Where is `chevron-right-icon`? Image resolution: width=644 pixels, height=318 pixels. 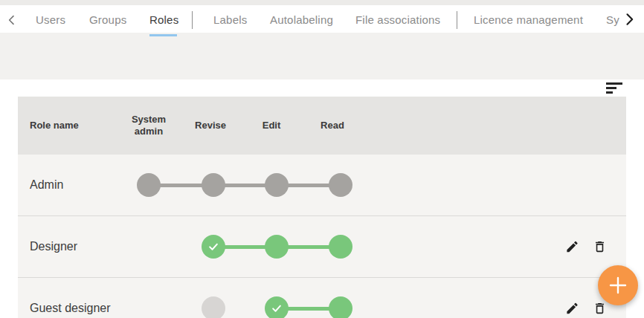
chevron-right-icon is located at coordinates (629, 19).